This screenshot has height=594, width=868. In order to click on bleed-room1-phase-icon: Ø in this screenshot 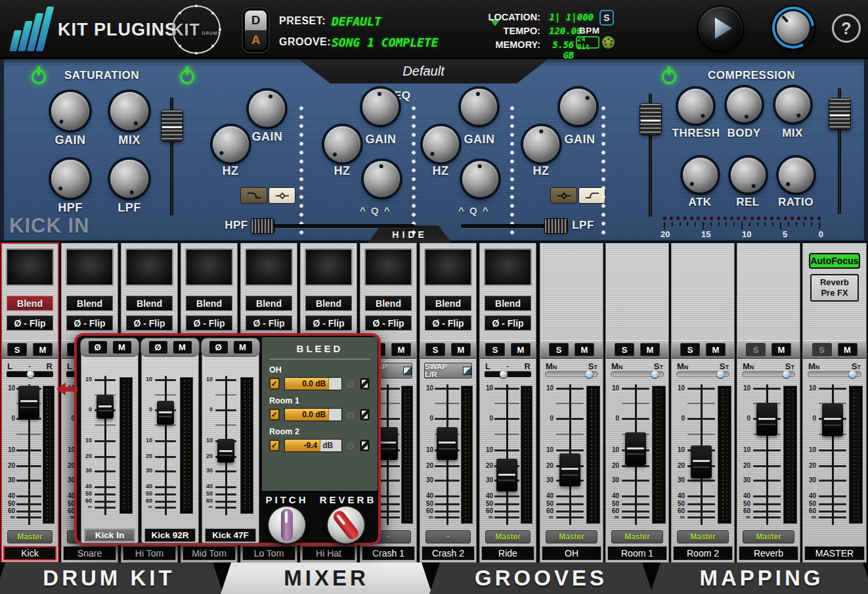, I will do `click(351, 415)`.